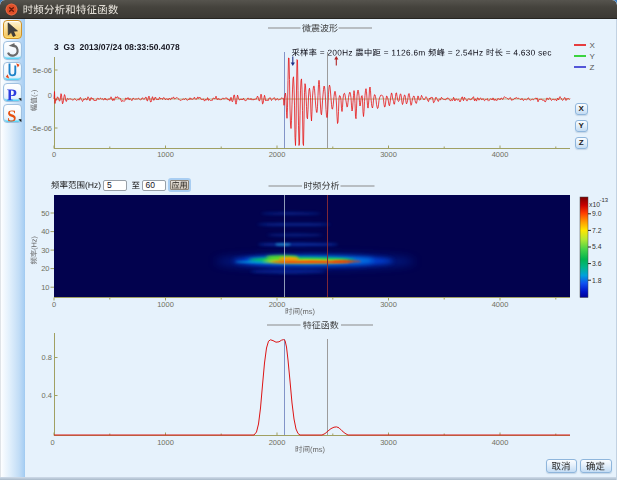  What do you see at coordinates (42, 70) in the screenshot?
I see `svg-text: 5e-06` at bounding box center [42, 70].